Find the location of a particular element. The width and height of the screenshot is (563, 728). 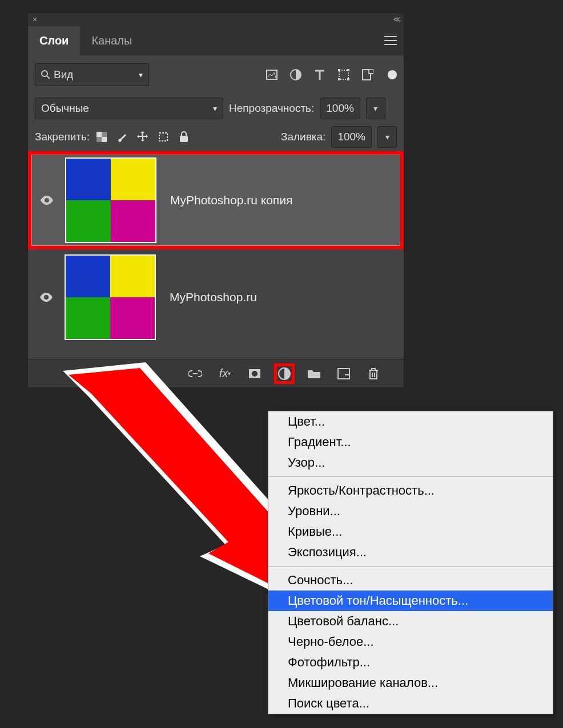

filter-smartobject-icon is located at coordinates (368, 75).